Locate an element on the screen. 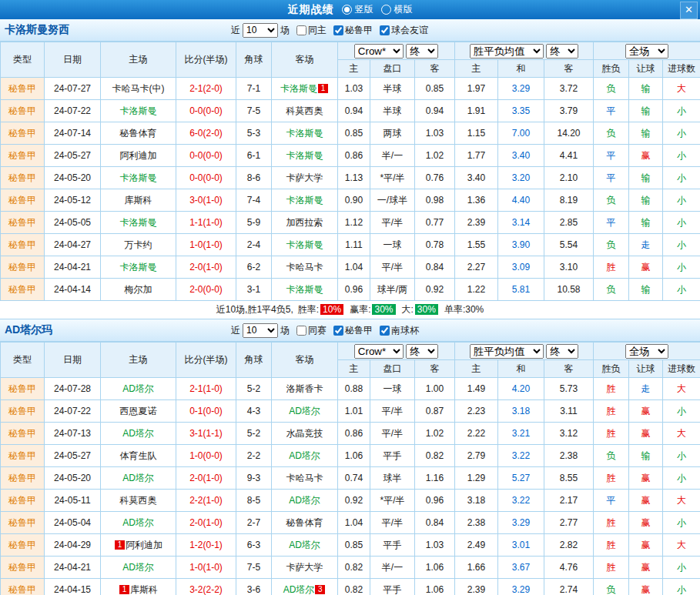 The height and width of the screenshot is (595, 700). team-link: 梅尔加 is located at coordinates (139, 289).